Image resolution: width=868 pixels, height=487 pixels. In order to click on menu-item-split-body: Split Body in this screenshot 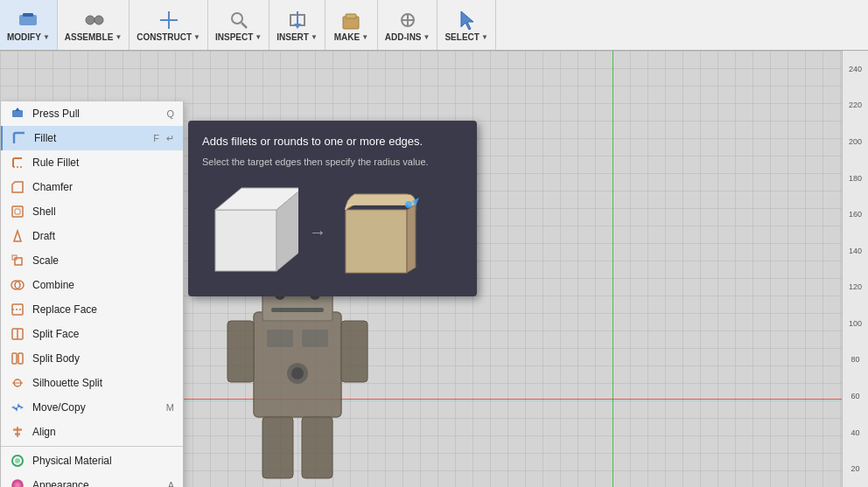, I will do `click(92, 358)`.